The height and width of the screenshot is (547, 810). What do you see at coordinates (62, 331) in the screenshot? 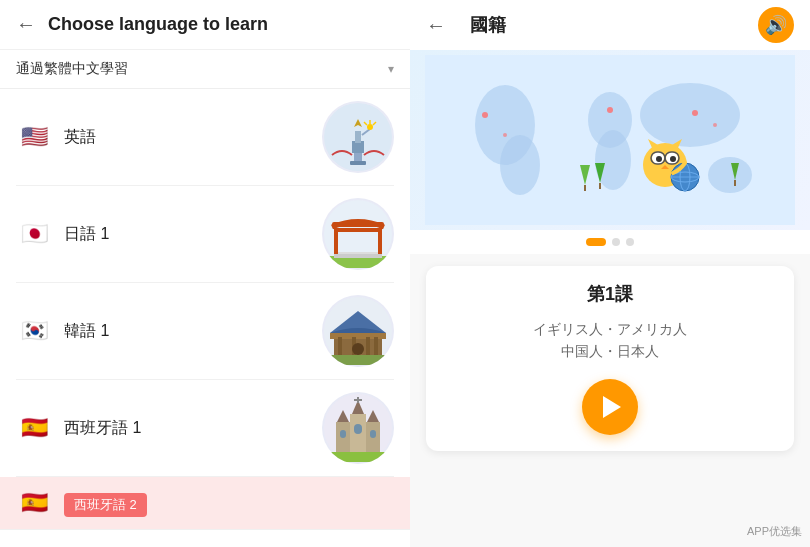
I see `lang-left-korean: 🇰🇷 韓語 1` at bounding box center [62, 331].